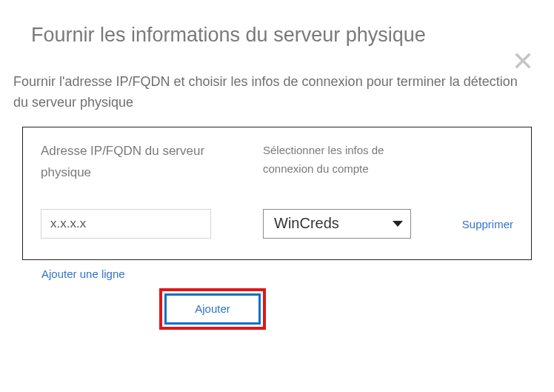  What do you see at coordinates (307, 224) in the screenshot?
I see `credentials-selected-value: WinCreds` at bounding box center [307, 224].